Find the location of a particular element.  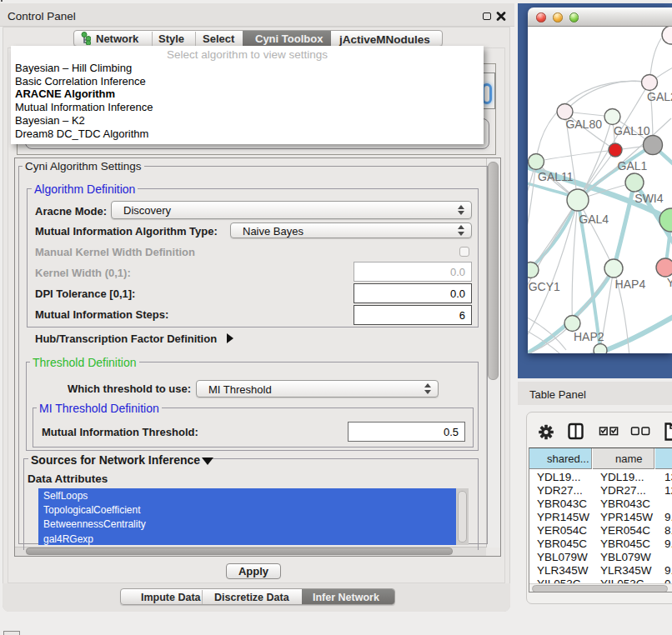

svg-text: GAL80 is located at coordinates (584, 124).